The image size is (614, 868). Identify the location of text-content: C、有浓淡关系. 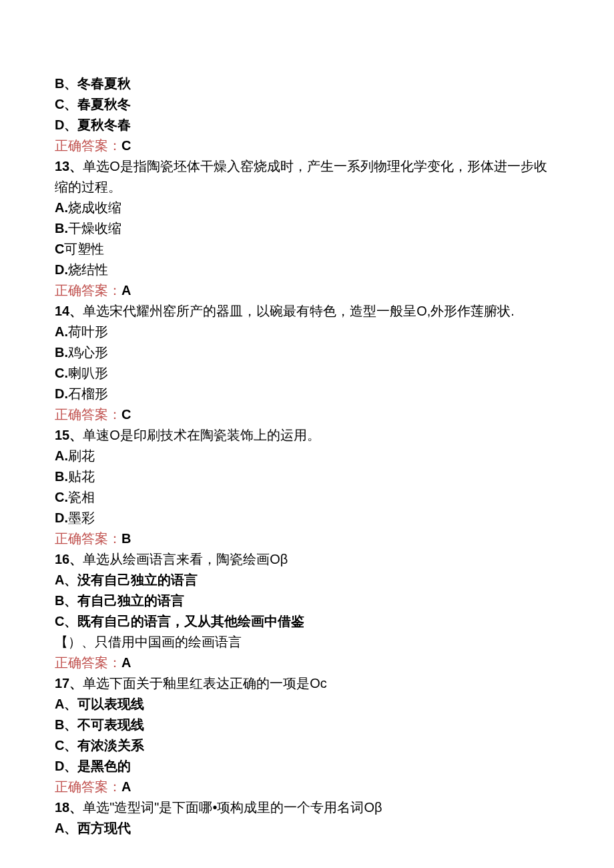
(99, 745).